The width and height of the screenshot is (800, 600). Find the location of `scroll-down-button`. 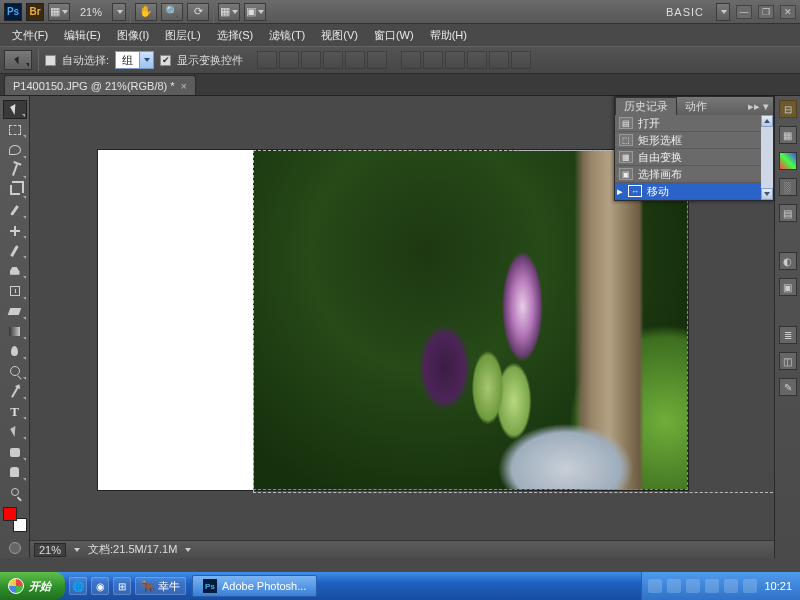

scroll-down-button is located at coordinates (767, 194).